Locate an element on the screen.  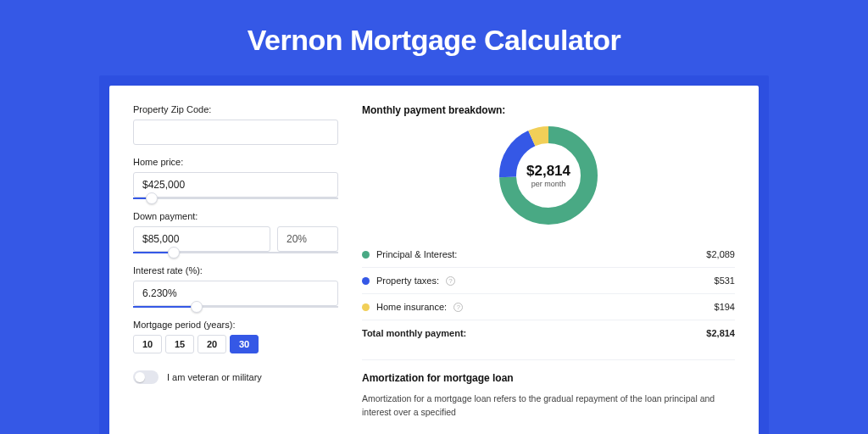
zip-input is located at coordinates (236, 132).